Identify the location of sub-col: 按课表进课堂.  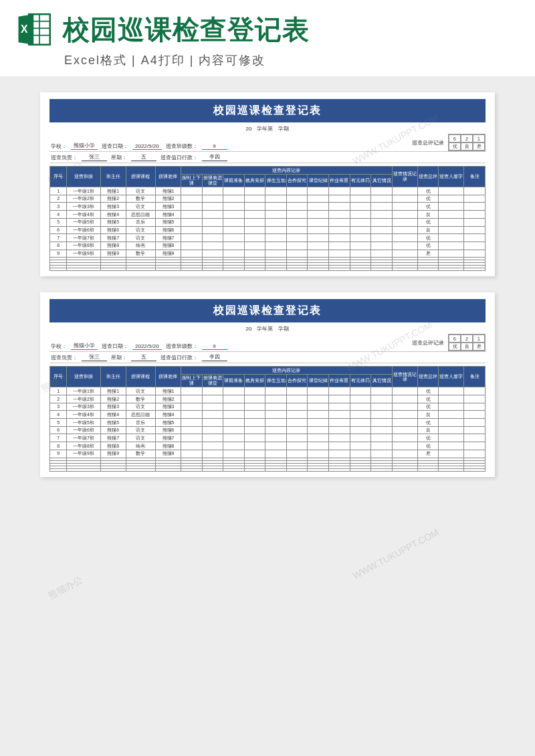
(213, 181).